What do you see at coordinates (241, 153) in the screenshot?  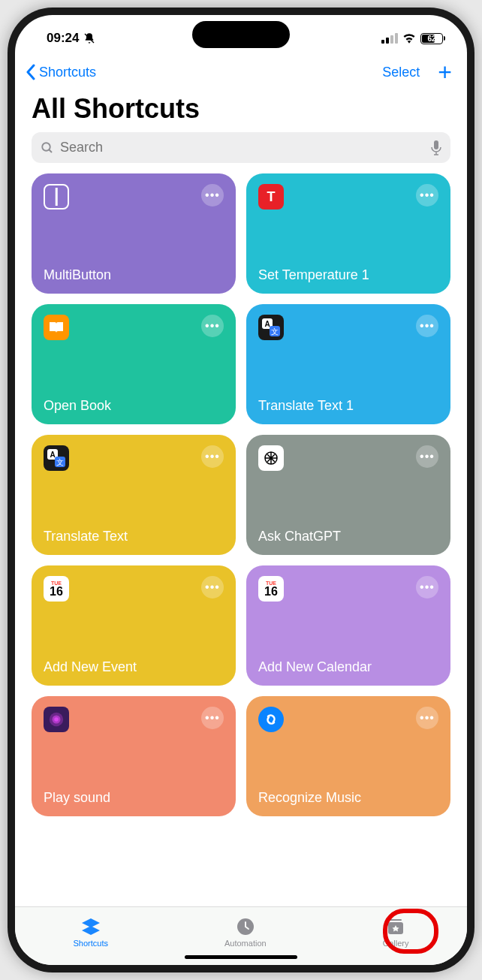 I see `search-row` at bounding box center [241, 153].